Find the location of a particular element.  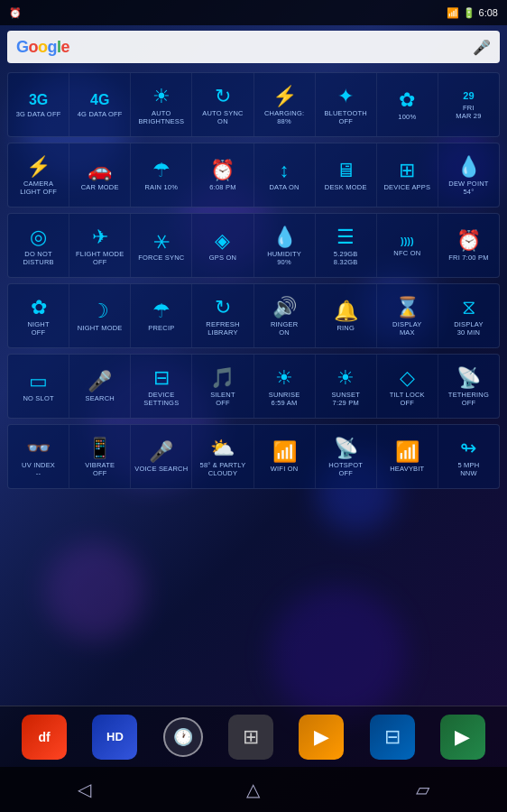

dock-plex-app: ▶ is located at coordinates (321, 737).